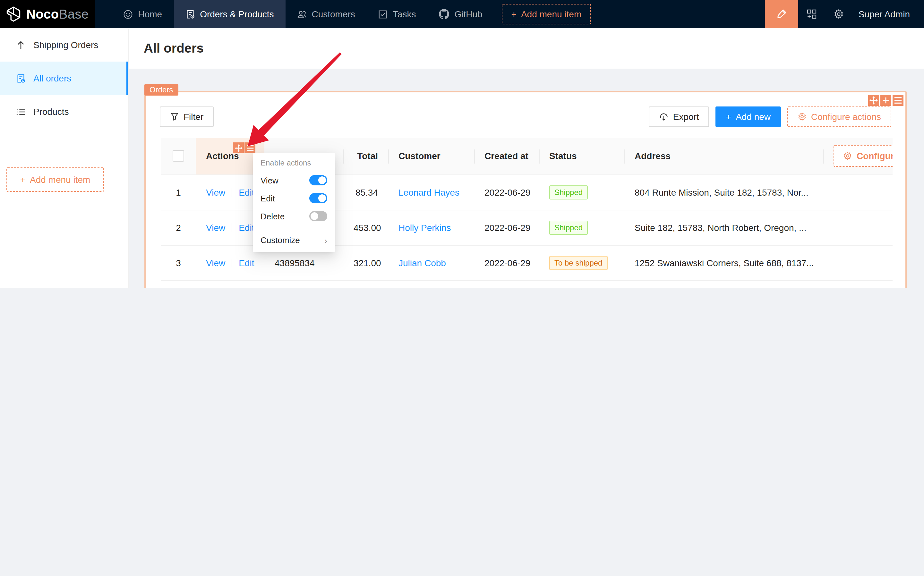 The height and width of the screenshot is (576, 924). I want to click on address-cell: 1252 Swaniawski Corners, Suite 688, 8137…, so click(724, 263).